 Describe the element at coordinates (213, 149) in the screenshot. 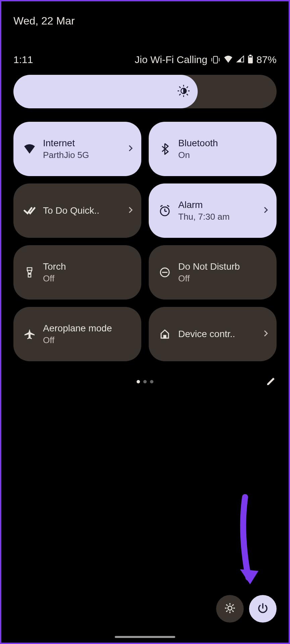

I see `bluetooth-tile: Bluetooth On` at that location.